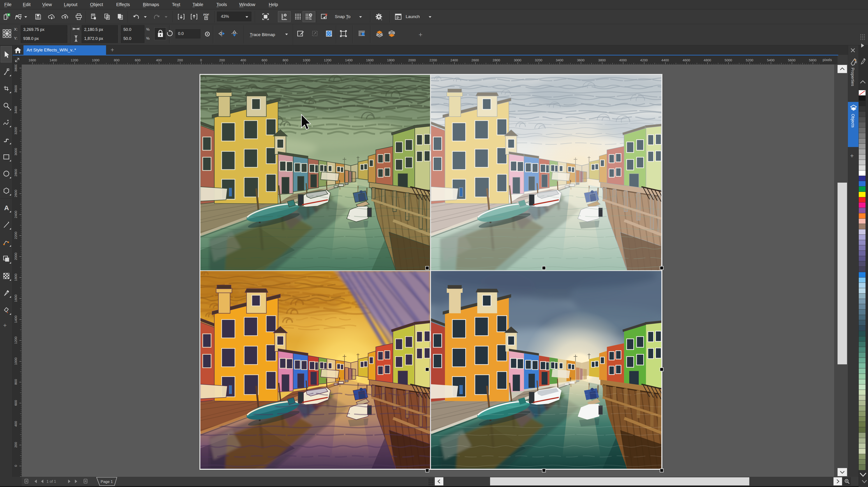 This screenshot has width=868, height=487. What do you see at coordinates (7, 208) in the screenshot?
I see `svg-text: A` at bounding box center [7, 208].